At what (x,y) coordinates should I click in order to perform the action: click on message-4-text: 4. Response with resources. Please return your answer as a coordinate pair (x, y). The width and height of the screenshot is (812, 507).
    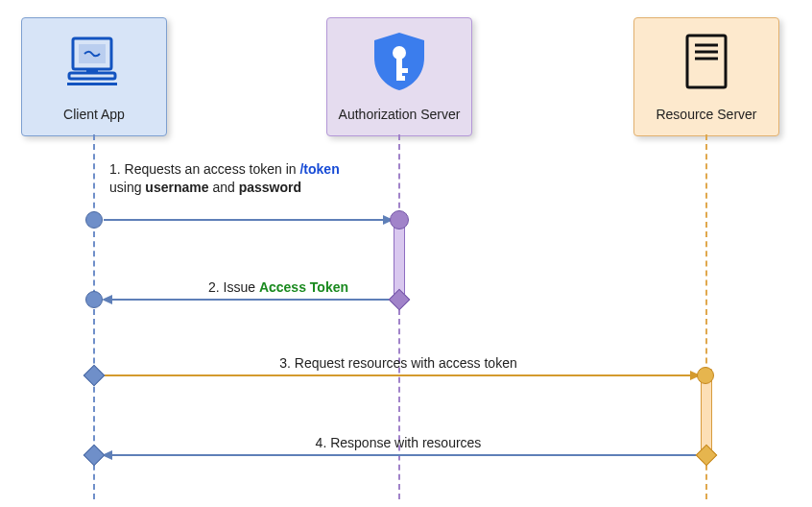
    Looking at the image, I should click on (398, 444).